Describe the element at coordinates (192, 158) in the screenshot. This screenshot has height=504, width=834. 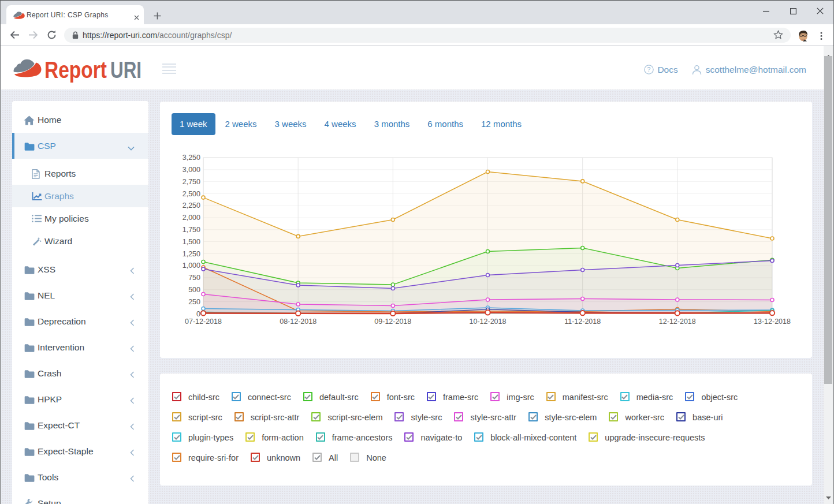
I see `svg-text: 3,250` at that location.